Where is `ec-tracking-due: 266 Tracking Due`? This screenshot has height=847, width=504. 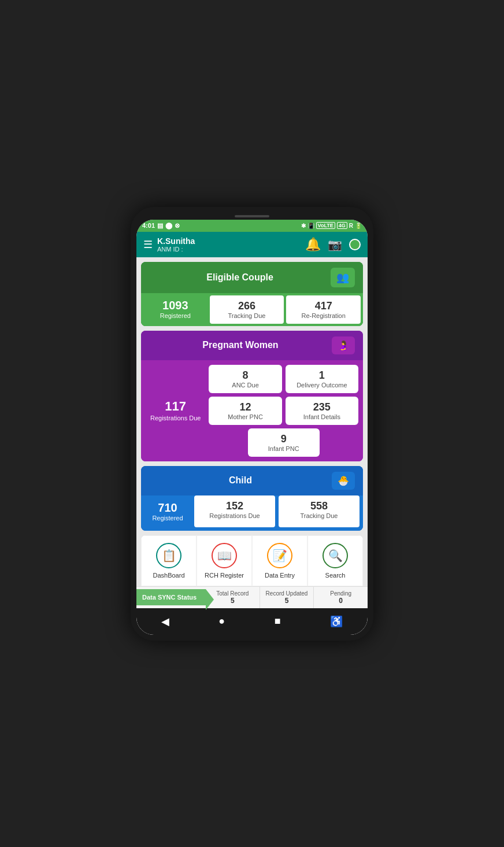
ec-tracking-due: 266 Tracking Due is located at coordinates (247, 310).